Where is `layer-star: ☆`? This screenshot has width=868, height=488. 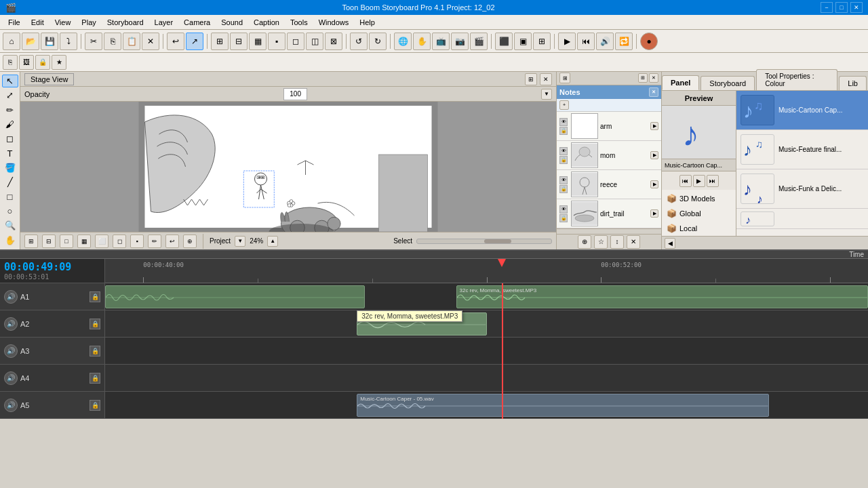
layer-star: ☆ is located at coordinates (601, 242).